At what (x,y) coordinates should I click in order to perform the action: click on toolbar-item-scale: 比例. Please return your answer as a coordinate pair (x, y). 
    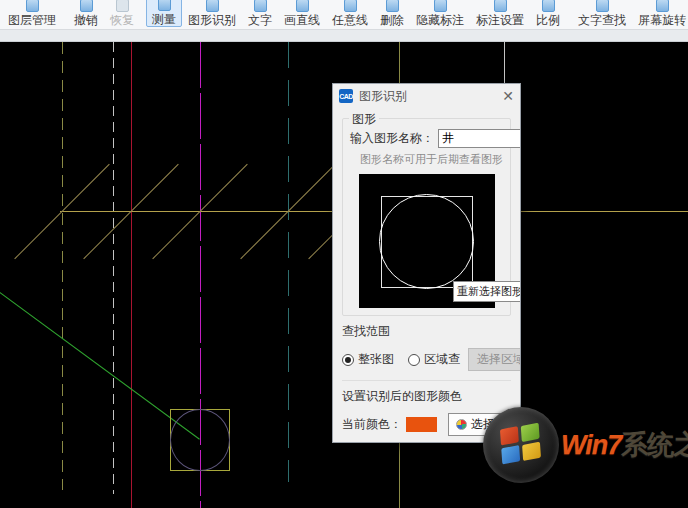
    Looking at the image, I should click on (548, 14).